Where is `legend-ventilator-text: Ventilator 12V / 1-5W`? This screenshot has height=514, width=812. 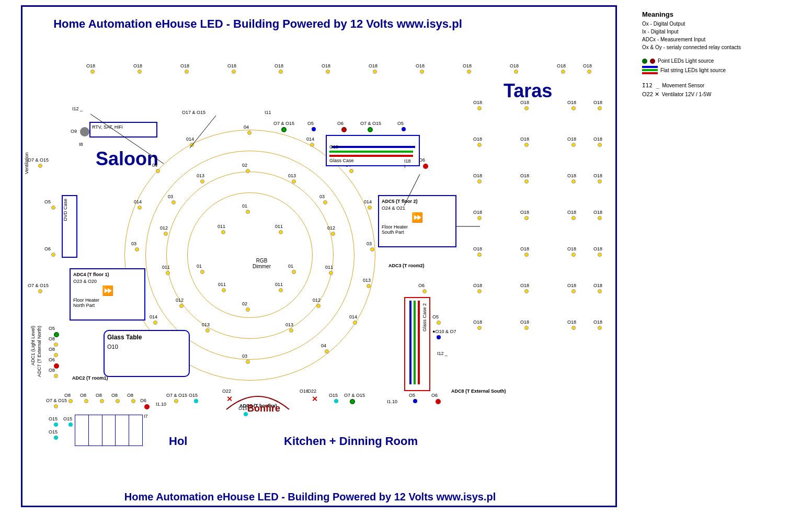 legend-ventilator-text: Ventilator 12V / 1-5W is located at coordinates (687, 94).